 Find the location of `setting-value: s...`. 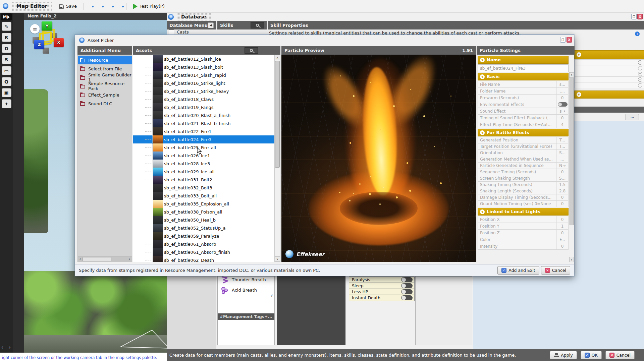

setting-value: s... is located at coordinates (562, 84).